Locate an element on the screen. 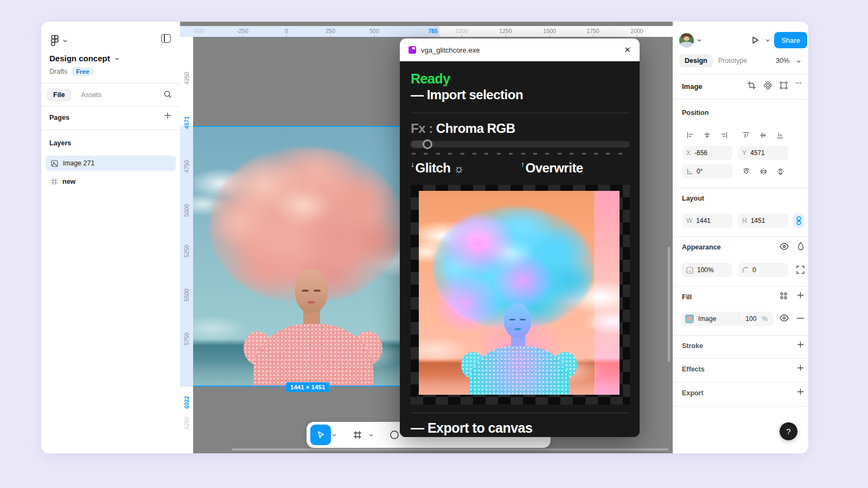 The image size is (868, 488). image-layer-icon is located at coordinates (54, 164).